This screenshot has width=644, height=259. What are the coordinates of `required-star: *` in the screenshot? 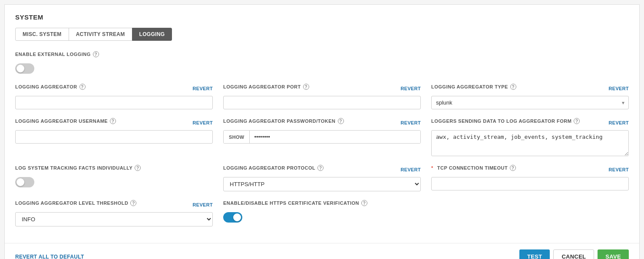 It's located at (433, 168).